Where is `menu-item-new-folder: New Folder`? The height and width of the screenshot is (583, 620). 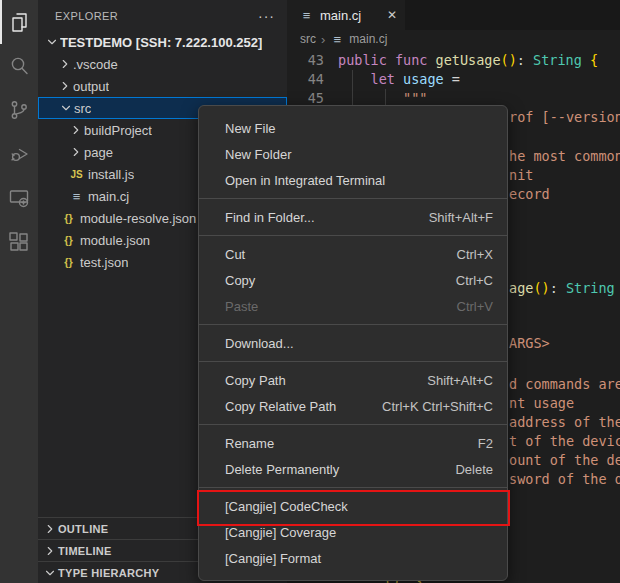
menu-item-new-folder: New Folder is located at coordinates (353, 154).